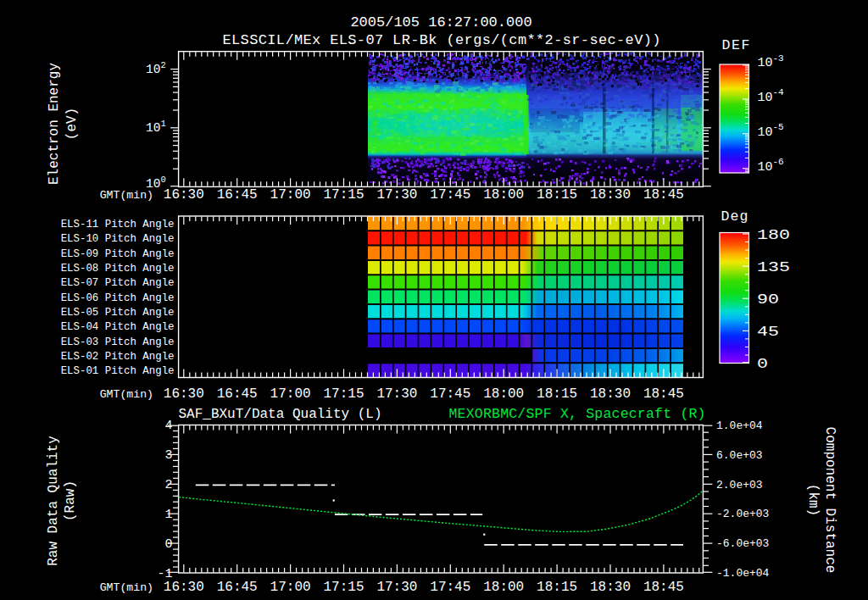 The height and width of the screenshot is (600, 868). Describe the element at coordinates (118, 371) in the screenshot. I see `svg-text: ELS-01 Pitch Angle` at that location.